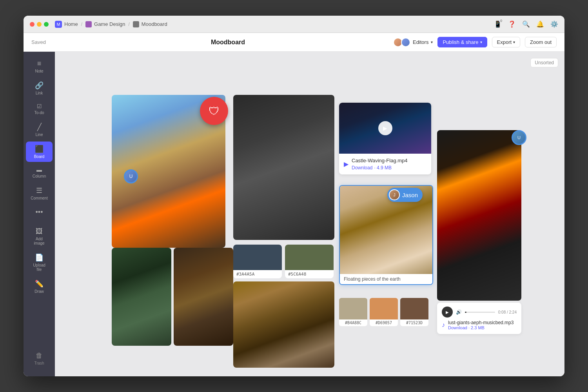 This screenshot has height=392, width=588. Describe the element at coordinates (71, 24) in the screenshot. I see `breadcrumb-home-label: Home` at that location.